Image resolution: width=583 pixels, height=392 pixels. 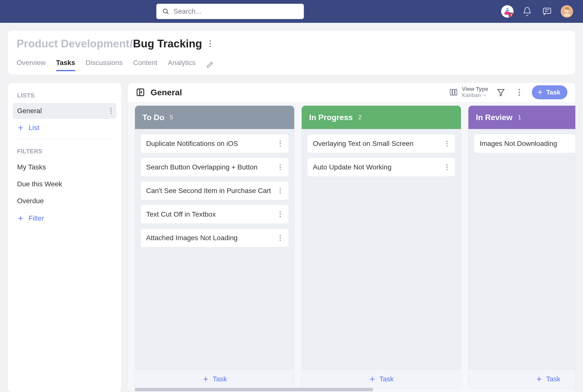 I want to click on column-count: 2, so click(x=360, y=118).